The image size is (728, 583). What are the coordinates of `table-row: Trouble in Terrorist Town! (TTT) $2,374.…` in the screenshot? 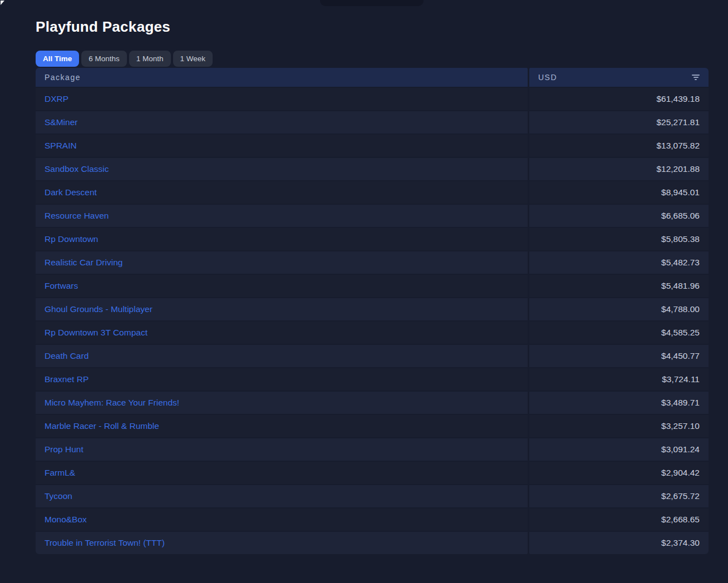 It's located at (372, 543).